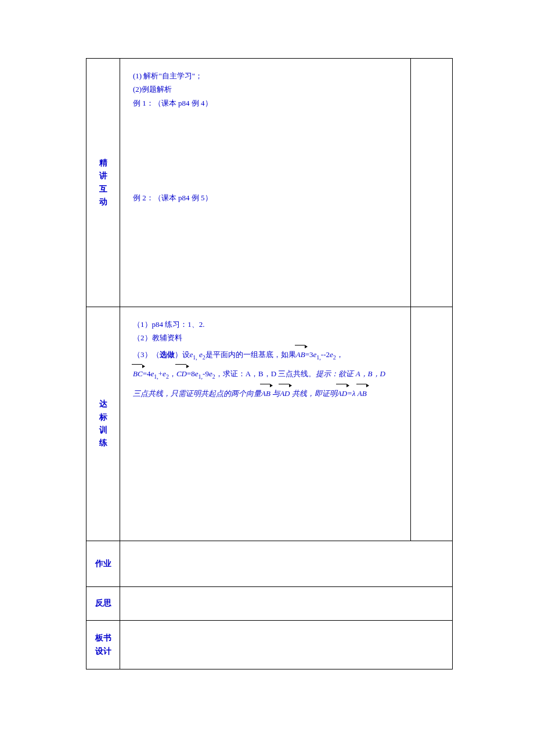 This screenshot has width=534, height=756. Describe the element at coordinates (103, 163) in the screenshot. I see `label-char: 精` at that location.